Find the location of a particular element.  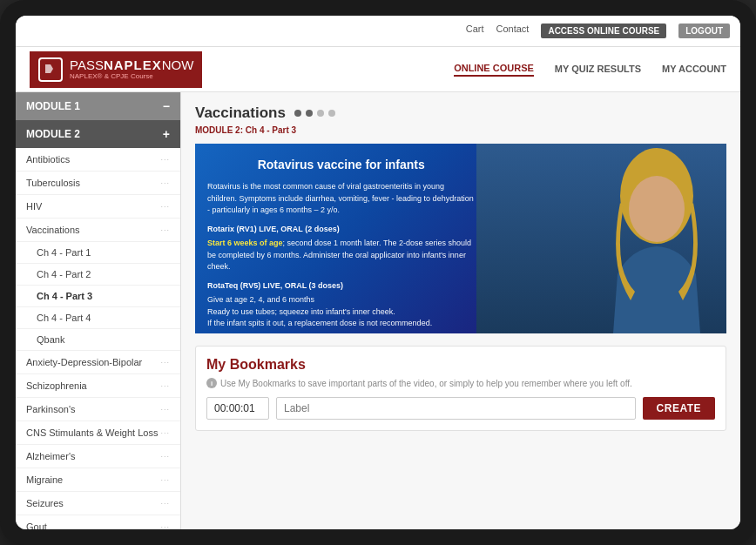

sidebar-item-hiv: HIV ··· is located at coordinates (98, 207).